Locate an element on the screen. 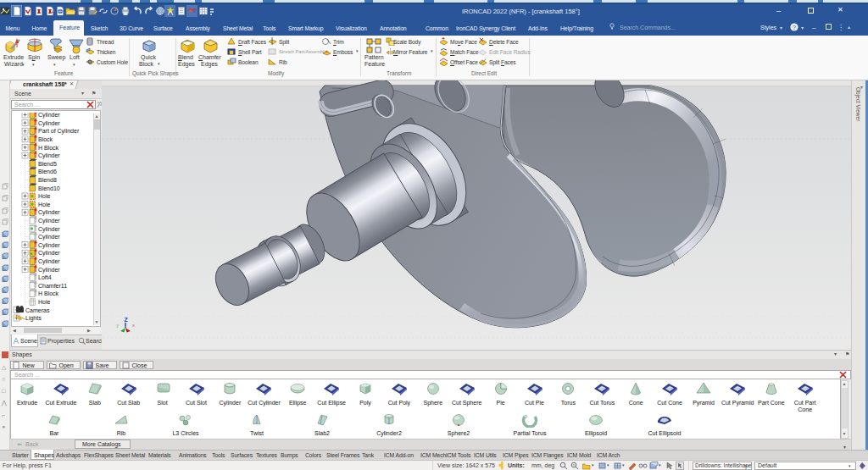 The height and width of the screenshot is (470, 868). svg-text: Blend10 is located at coordinates (49, 188).